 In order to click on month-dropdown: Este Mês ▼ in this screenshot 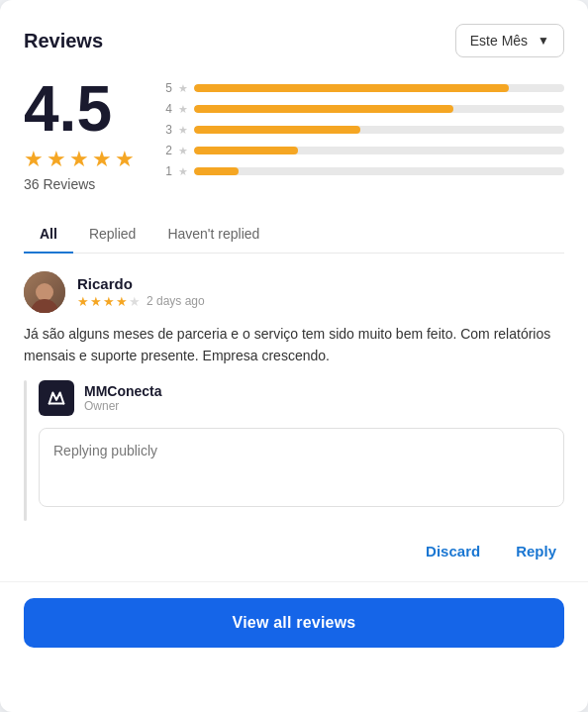, I will do `click(510, 41)`.